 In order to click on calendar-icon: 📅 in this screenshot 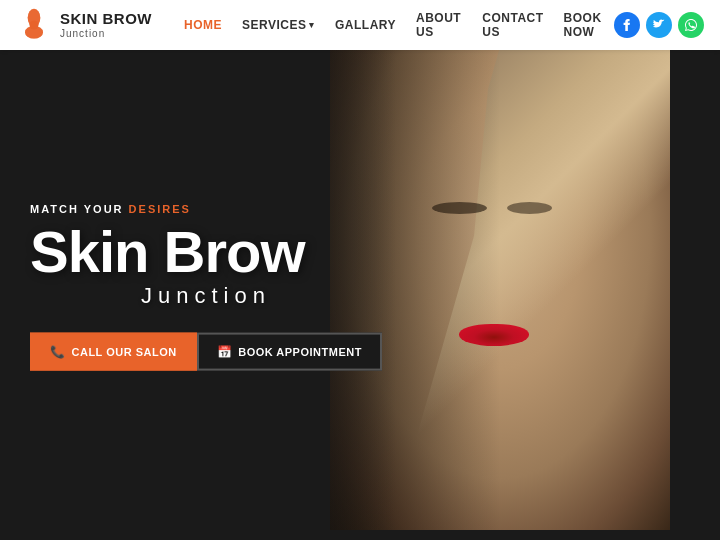, I will do `click(225, 352)`.